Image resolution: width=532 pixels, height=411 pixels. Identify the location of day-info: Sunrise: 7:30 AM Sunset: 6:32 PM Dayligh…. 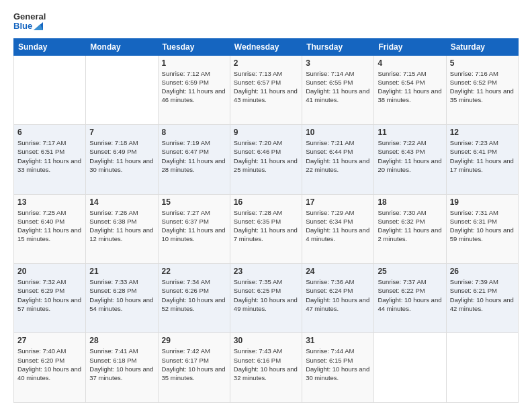
(410, 226).